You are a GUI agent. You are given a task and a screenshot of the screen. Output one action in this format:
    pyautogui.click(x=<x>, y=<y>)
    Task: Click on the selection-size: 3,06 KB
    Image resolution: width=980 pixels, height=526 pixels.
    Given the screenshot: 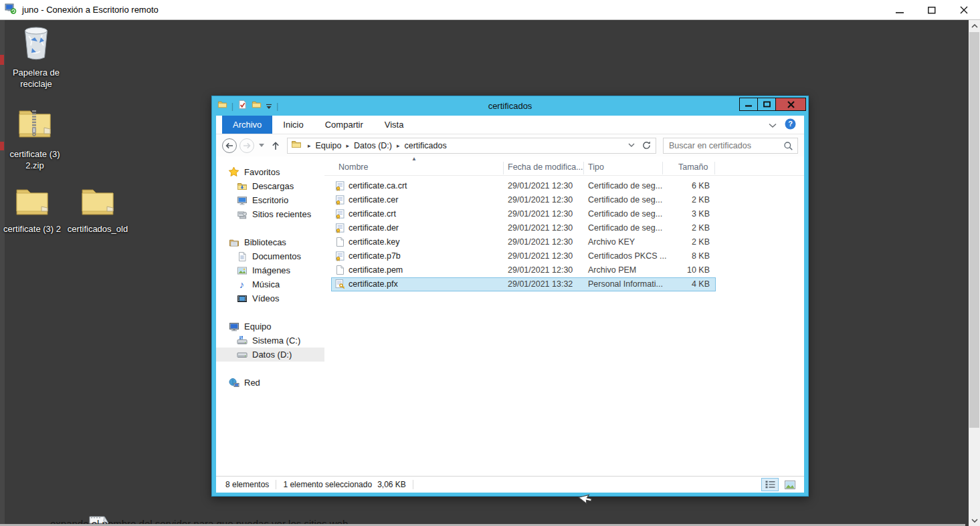 What is the action you would take?
    pyautogui.click(x=392, y=485)
    